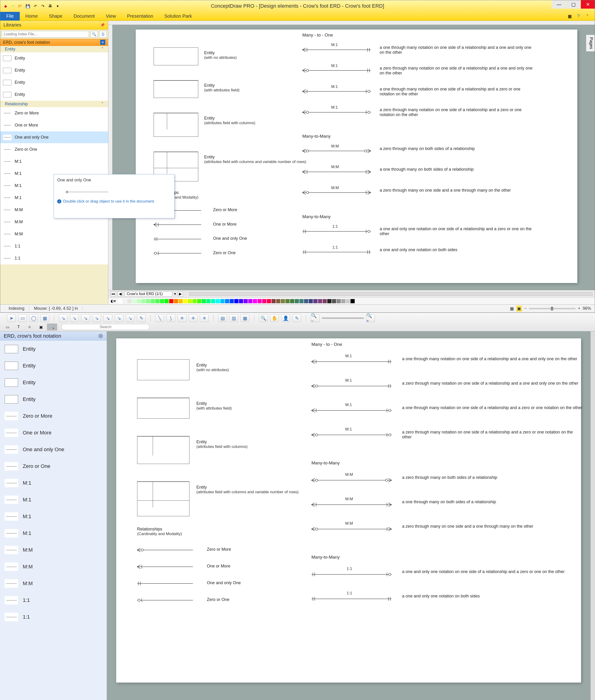 The height and width of the screenshot is (700, 595). I want to click on help-icon: ?, so click(578, 16).